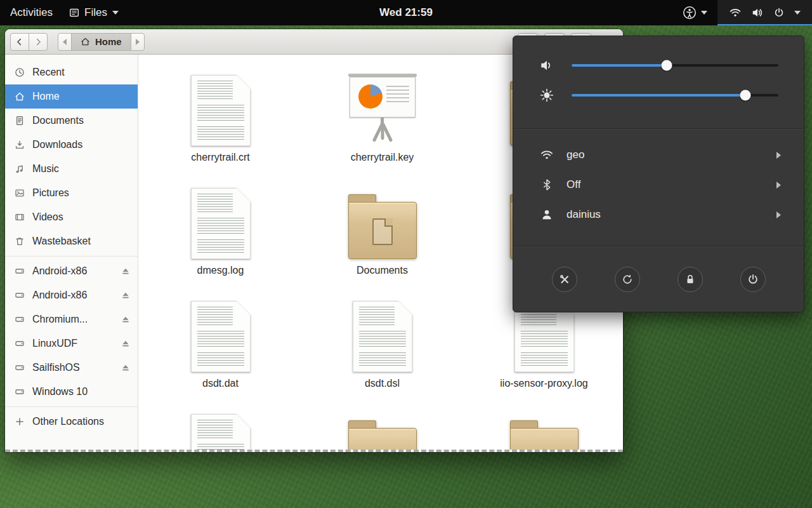 The image size is (812, 508). I want to click on document-icon, so click(20, 121).